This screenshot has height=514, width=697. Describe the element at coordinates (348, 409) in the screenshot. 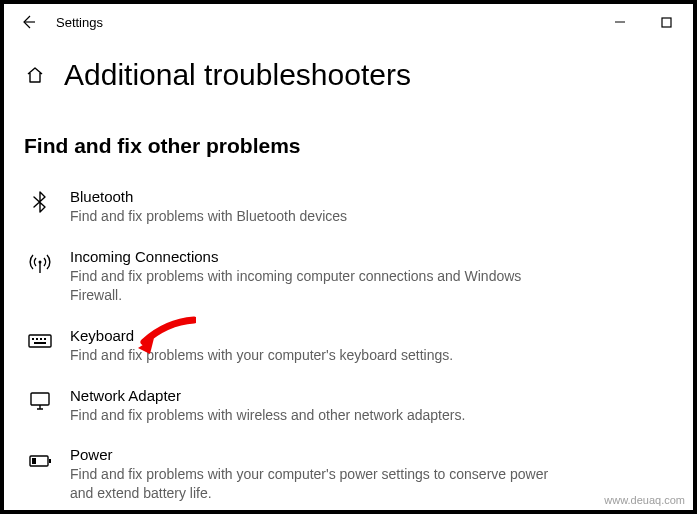

I see `troubleshooter-item-network-adapter: Network Adapter Find and fix problems wi…` at that location.